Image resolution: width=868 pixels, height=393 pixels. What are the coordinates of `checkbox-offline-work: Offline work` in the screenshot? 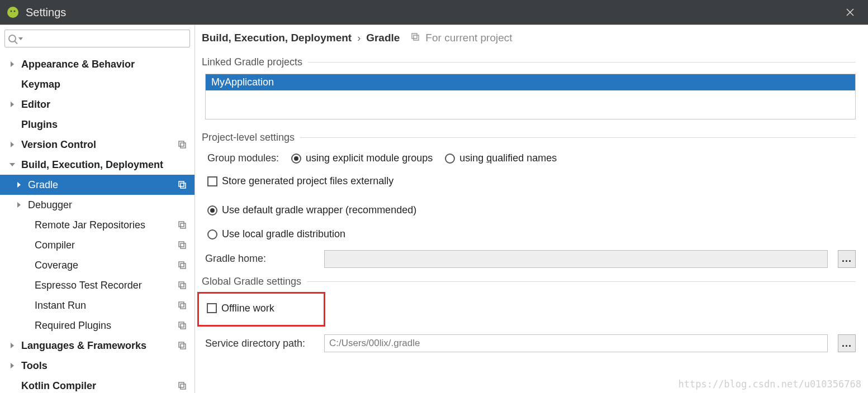 It's located at (240, 308).